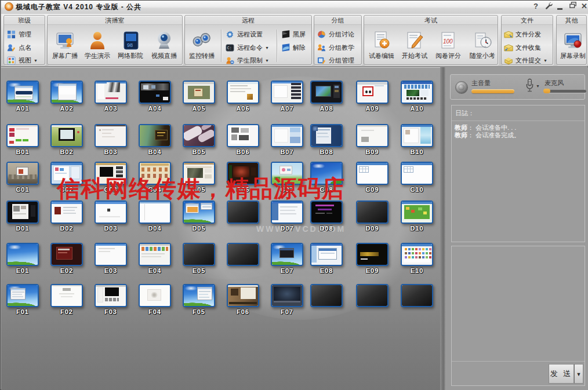 Image resolution: width=588 pixels, height=390 pixels. I want to click on svg-text: 100, so click(448, 42).